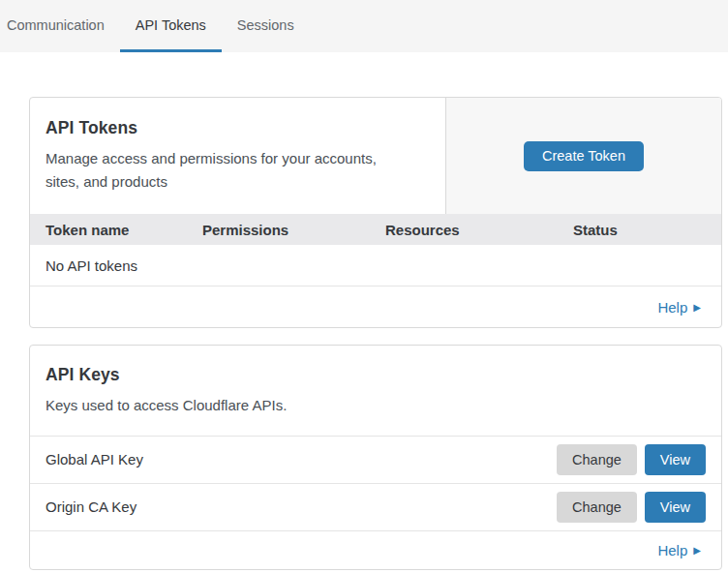 This screenshot has height=573, width=728. I want to click on api-tokens-action-panel: Create Token, so click(583, 156).